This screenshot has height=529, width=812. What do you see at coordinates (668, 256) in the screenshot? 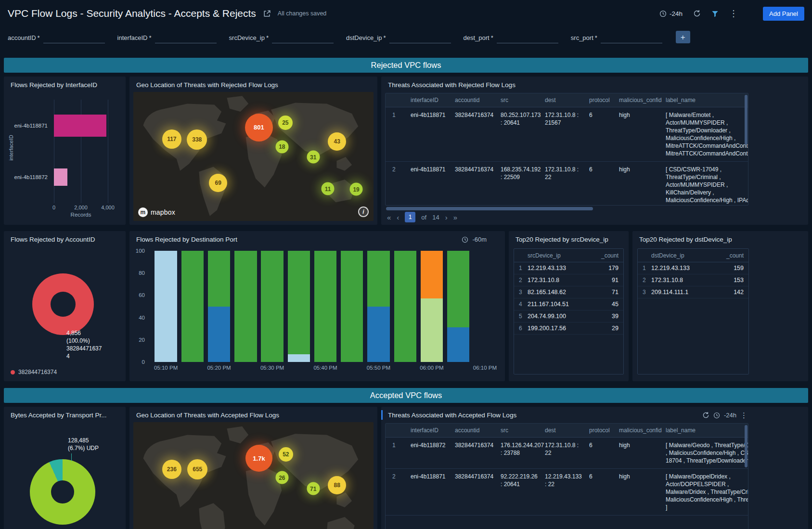
I see `column-header-dstDevice_ip: dstDevice_ip` at bounding box center [668, 256].